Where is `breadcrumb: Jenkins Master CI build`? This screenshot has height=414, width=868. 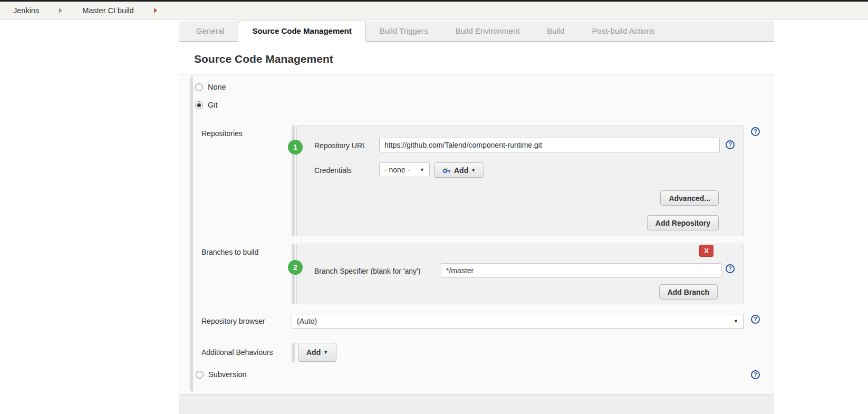 breadcrumb: Jenkins Master CI build is located at coordinates (434, 11).